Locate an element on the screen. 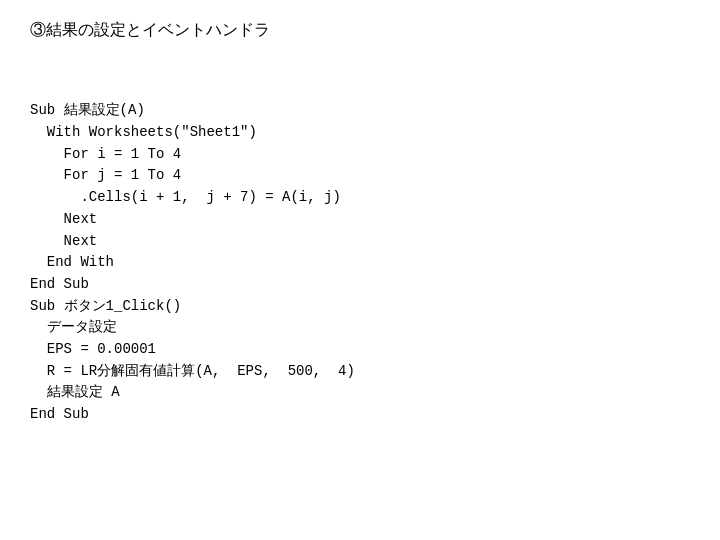  code-line: データ設定 is located at coordinates (360, 328).